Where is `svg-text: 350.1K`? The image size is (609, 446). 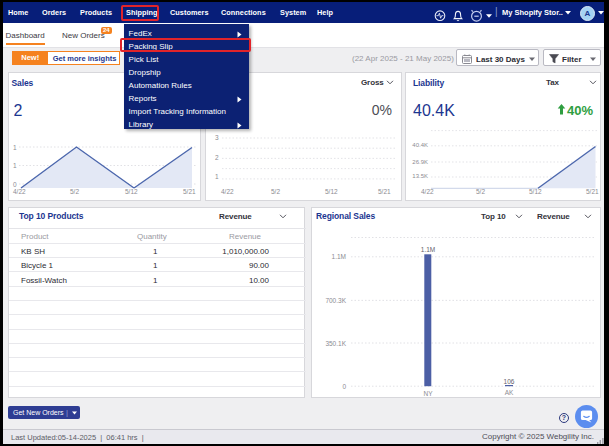 svg-text: 350.1K is located at coordinates (336, 344).